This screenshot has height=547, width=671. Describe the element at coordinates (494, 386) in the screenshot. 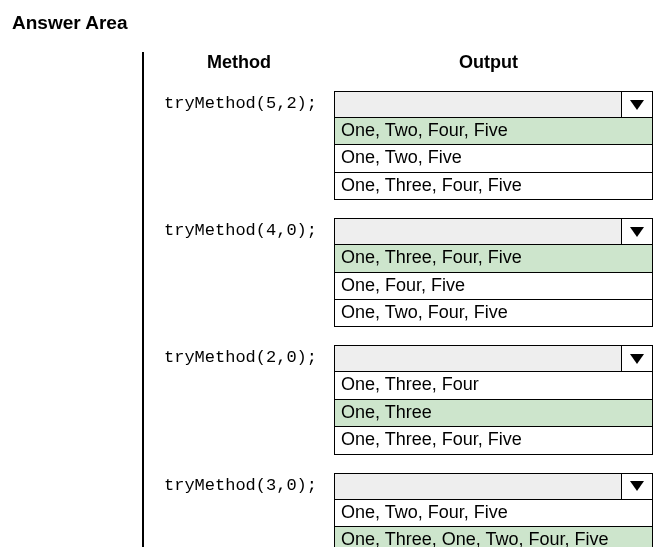

I see `dropdown-option: One, Three, Four` at that location.